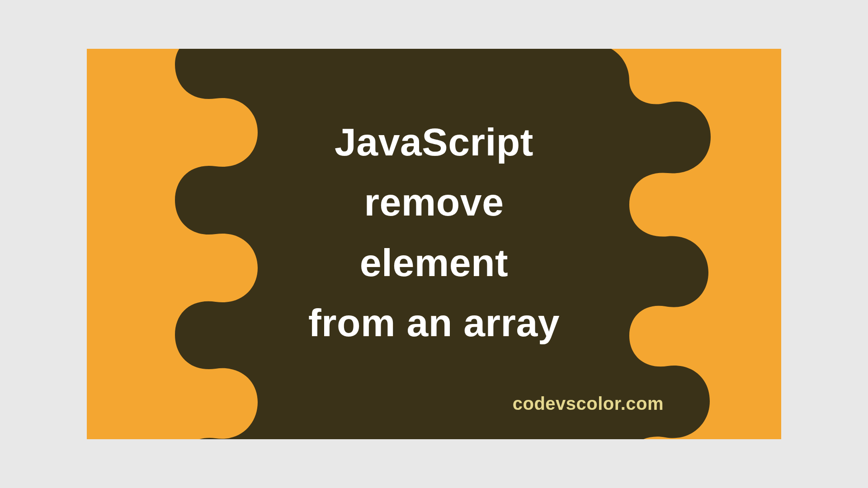  I want to click on headline-line-4: from an array, so click(434, 323).